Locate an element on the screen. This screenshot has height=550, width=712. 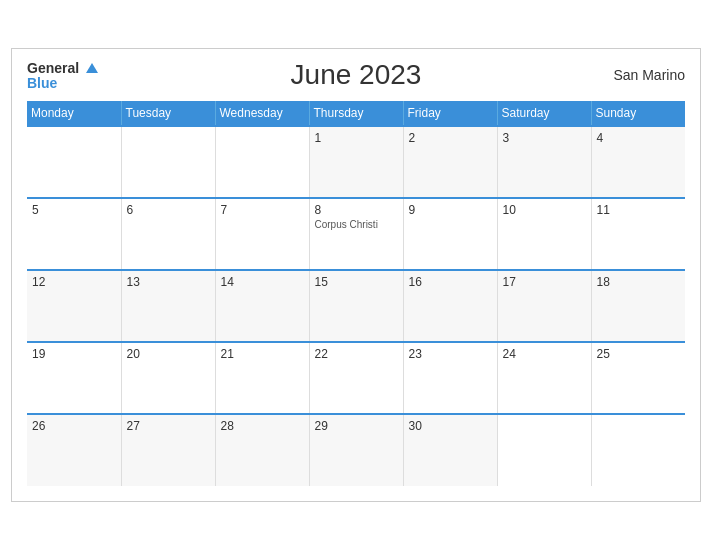
table-row: 5 is located at coordinates (74, 234).